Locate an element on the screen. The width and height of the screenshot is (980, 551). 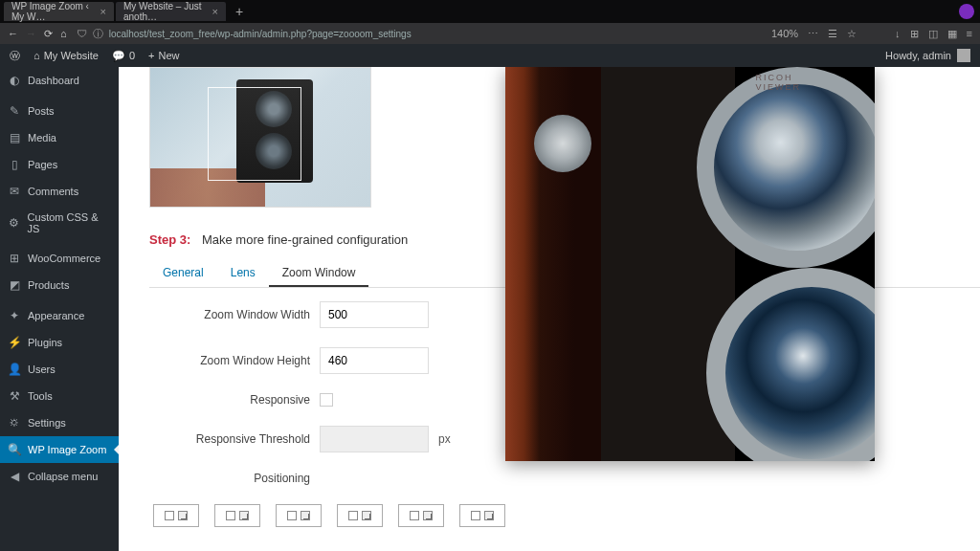
sidebar-label: Pages is located at coordinates (42, 165).